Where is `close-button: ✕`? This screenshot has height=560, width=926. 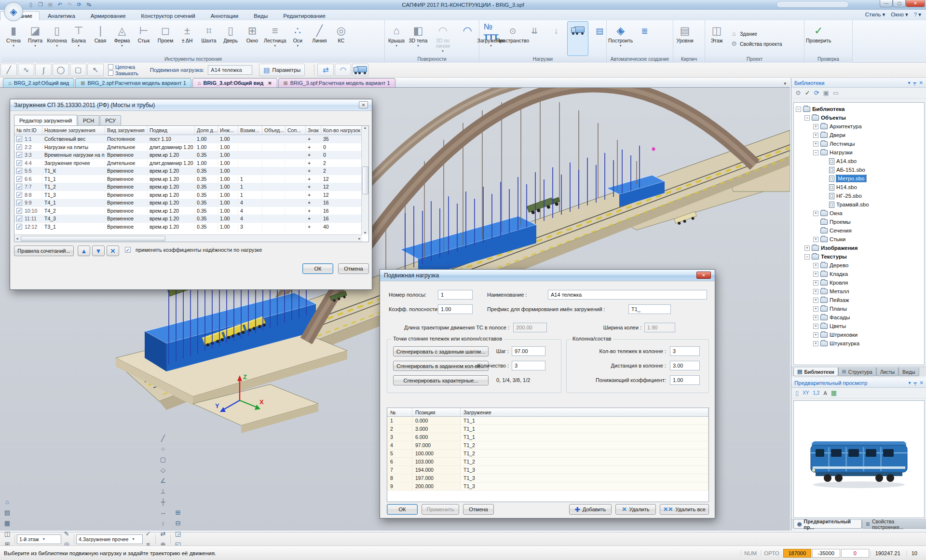 close-button: ✕ is located at coordinates (915, 4).